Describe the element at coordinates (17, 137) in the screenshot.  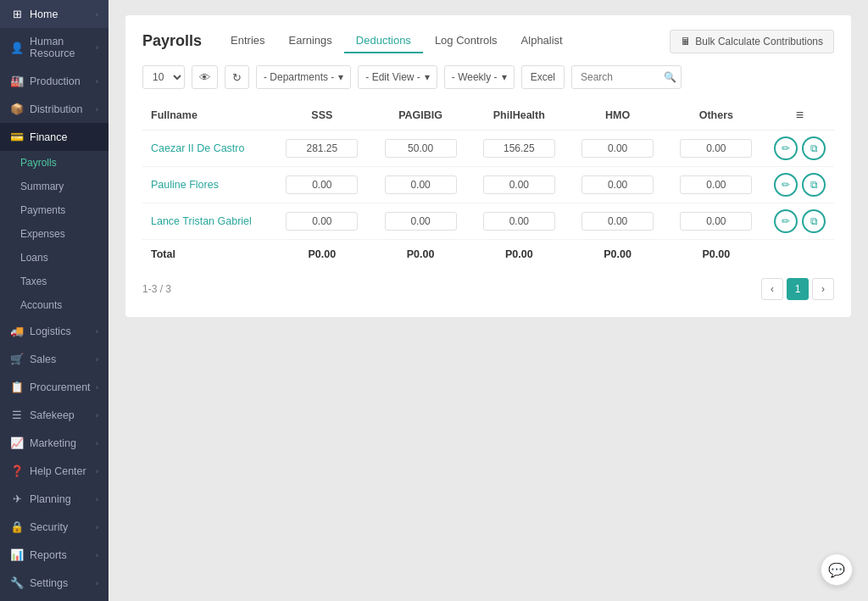
I see `finance-icon: 💳` at that location.